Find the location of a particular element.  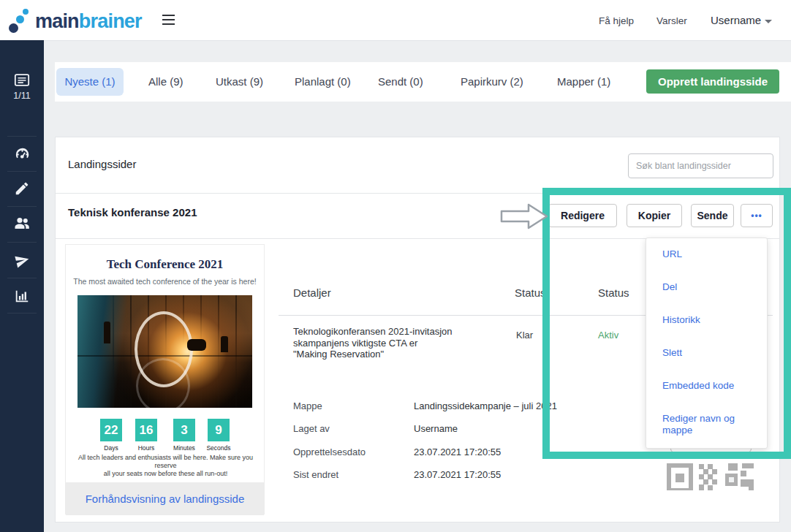

status-column-header-2: Status is located at coordinates (614, 292).